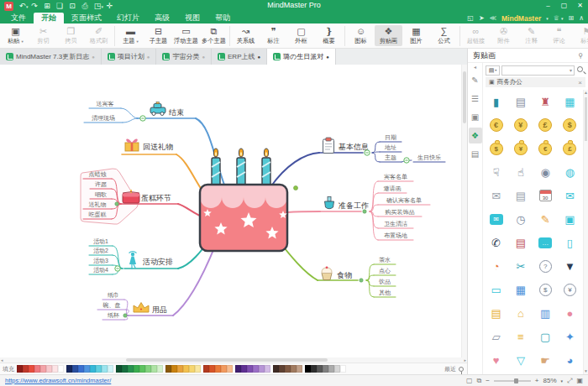  What do you see at coordinates (101, 270) in the screenshot?
I see `mindmap-subtopic: 活动4` at bounding box center [101, 270].